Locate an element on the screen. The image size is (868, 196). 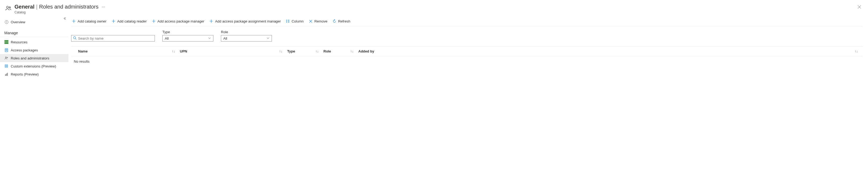
toolbar-label: Column is located at coordinates (298, 21).